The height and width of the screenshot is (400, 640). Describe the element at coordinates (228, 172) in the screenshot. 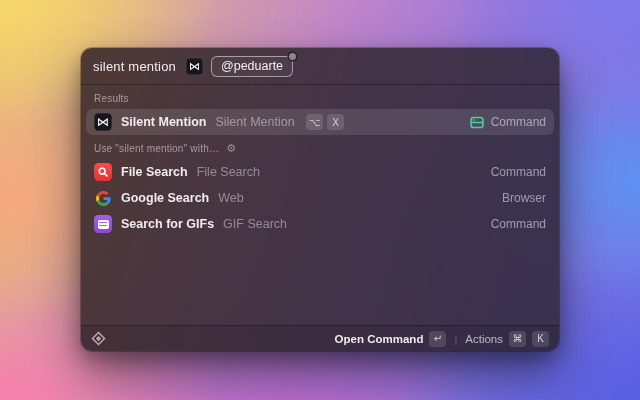

I see `item-subtitle: File Search` at that location.